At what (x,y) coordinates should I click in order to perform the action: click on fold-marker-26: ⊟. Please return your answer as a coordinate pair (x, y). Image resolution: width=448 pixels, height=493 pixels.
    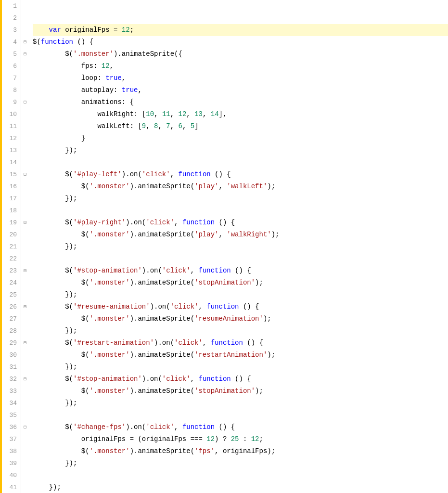
    Looking at the image, I should click on (25, 307).